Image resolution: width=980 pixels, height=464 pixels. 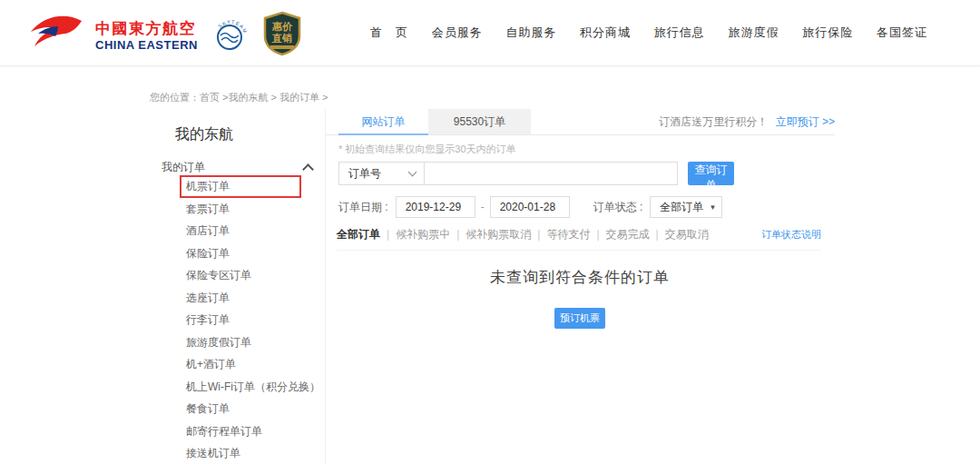 I want to click on sidebar-item: 机+酒订单, so click(x=238, y=365).